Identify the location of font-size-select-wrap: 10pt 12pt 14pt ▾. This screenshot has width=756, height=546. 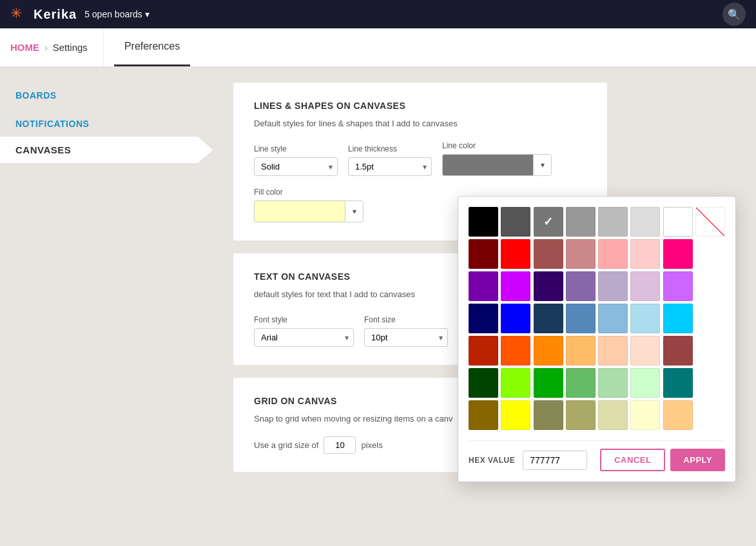
(406, 338).